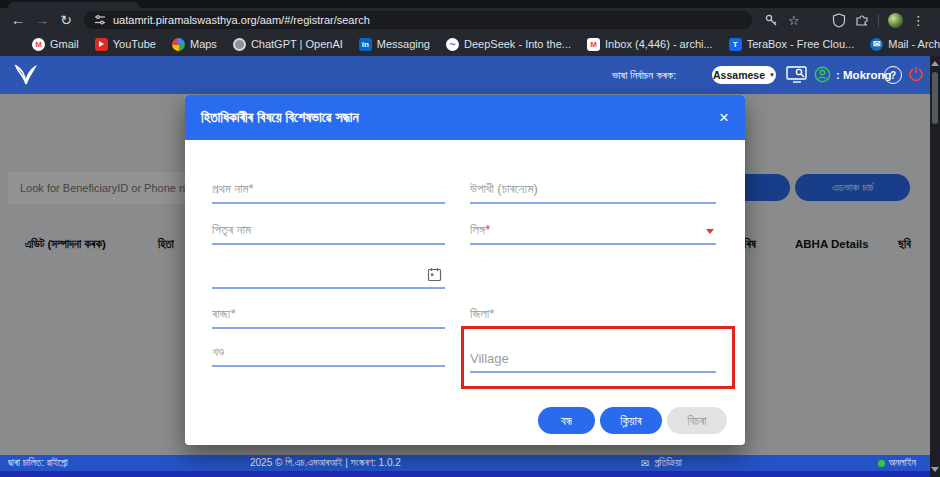 This screenshot has height=477, width=940. Describe the element at coordinates (328, 353) in the screenshot. I see `block-field: খণ্ড` at that location.